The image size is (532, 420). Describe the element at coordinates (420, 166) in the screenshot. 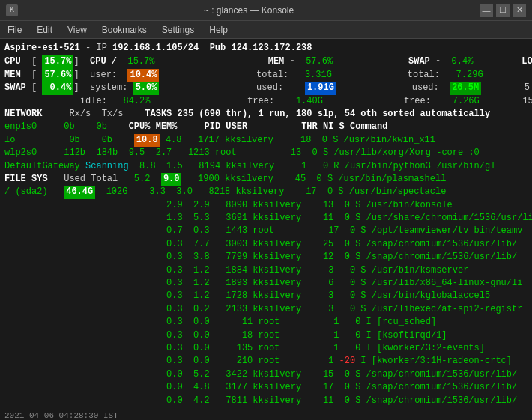

I see `proc2-cmd: /usr/bin/python3 /usr/bin/gl` at that location.